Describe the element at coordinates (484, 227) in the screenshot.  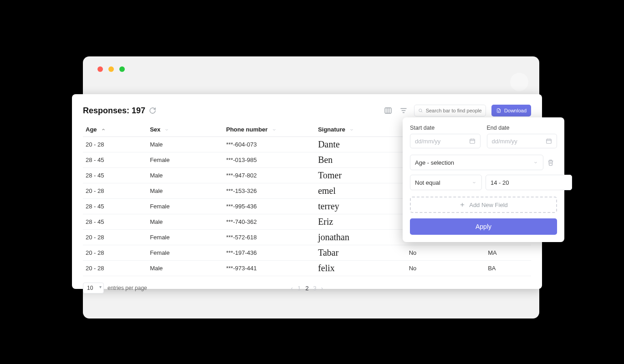
I see `apply-label: Apply` at that location.